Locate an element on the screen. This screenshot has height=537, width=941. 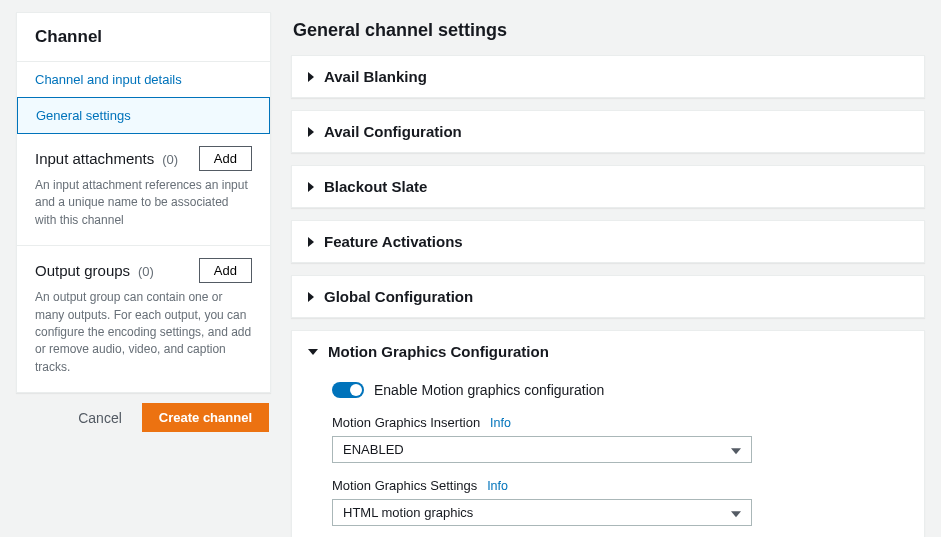
page-title: General channel settings is located at coordinates (608, 34).